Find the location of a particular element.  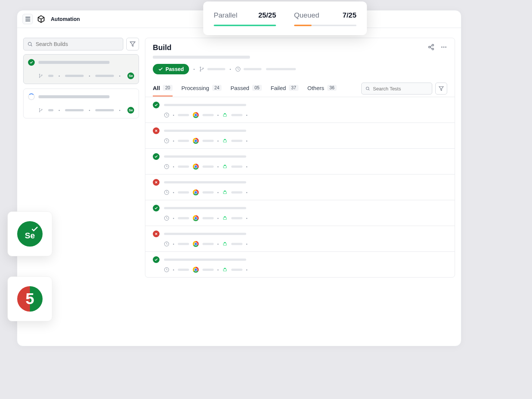

build-meta: Passed is located at coordinates (300, 69).